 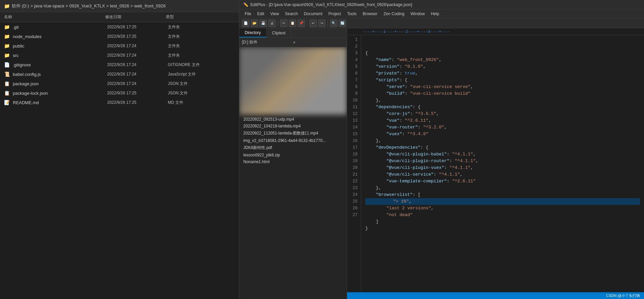 What do you see at coordinates (135, 17) in the screenshot?
I see `col-date-header: 修改日期` at bounding box center [135, 17].